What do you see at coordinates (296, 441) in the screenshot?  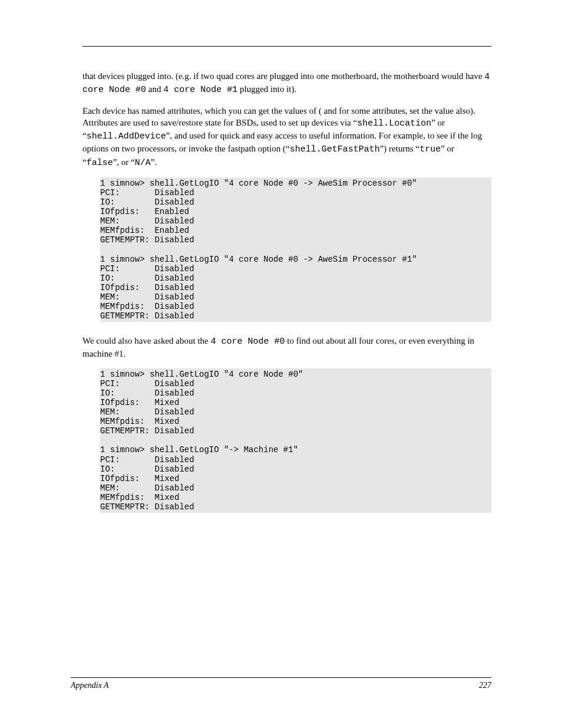 I see `code-block-2: 1 simnow> shell.GetLogIO "4 core Node #0…` at bounding box center [296, 441].